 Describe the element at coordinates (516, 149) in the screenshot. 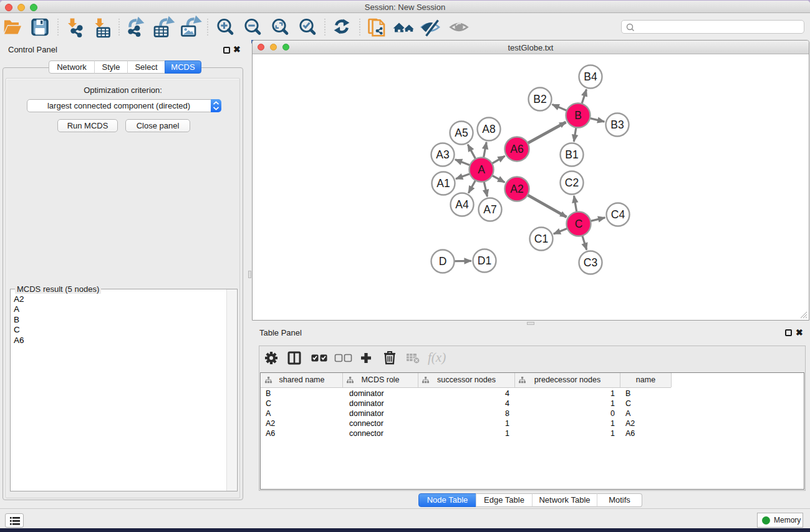

I see `svg-text: A6` at that location.